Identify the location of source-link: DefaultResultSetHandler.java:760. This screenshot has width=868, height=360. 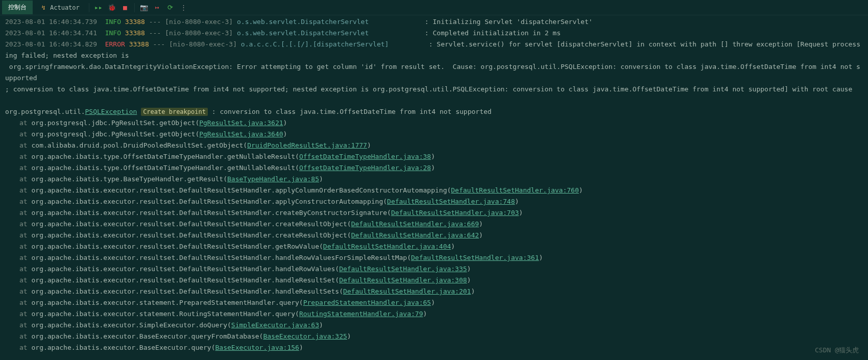
(515, 190).